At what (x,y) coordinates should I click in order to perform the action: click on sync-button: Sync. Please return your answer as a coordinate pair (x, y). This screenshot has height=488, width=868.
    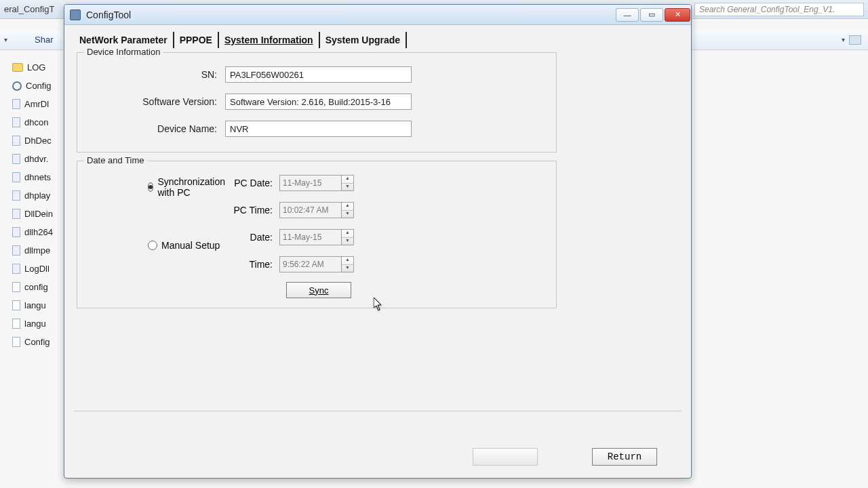
    Looking at the image, I should click on (319, 290).